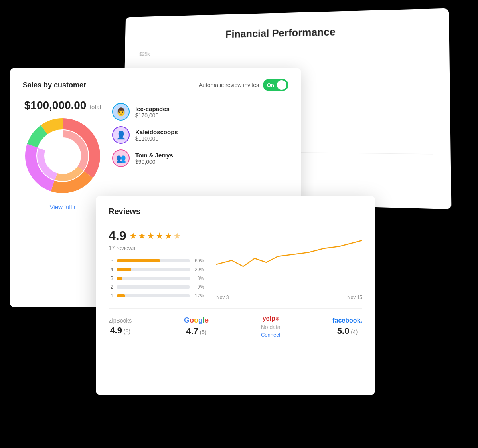 The width and height of the screenshot is (478, 448). What do you see at coordinates (282, 85) in the screenshot?
I see `toggle-circle` at bounding box center [282, 85].